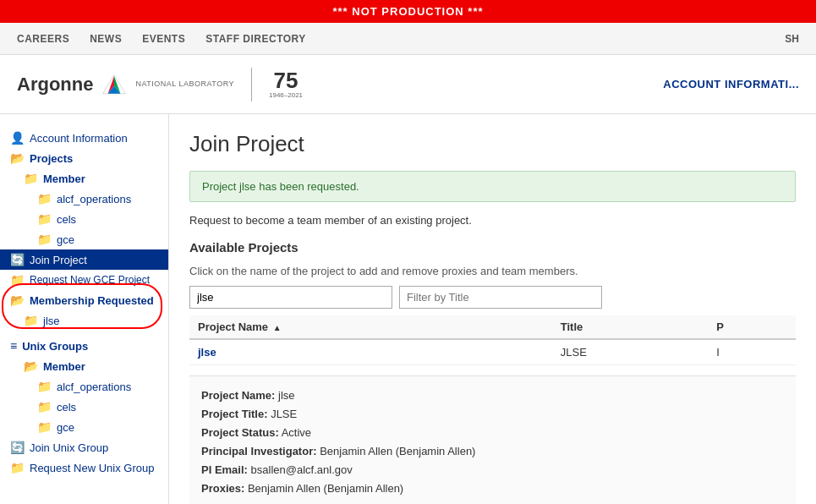  Describe the element at coordinates (286, 95) in the screenshot. I see `logo-years: 1946–2021` at that location.